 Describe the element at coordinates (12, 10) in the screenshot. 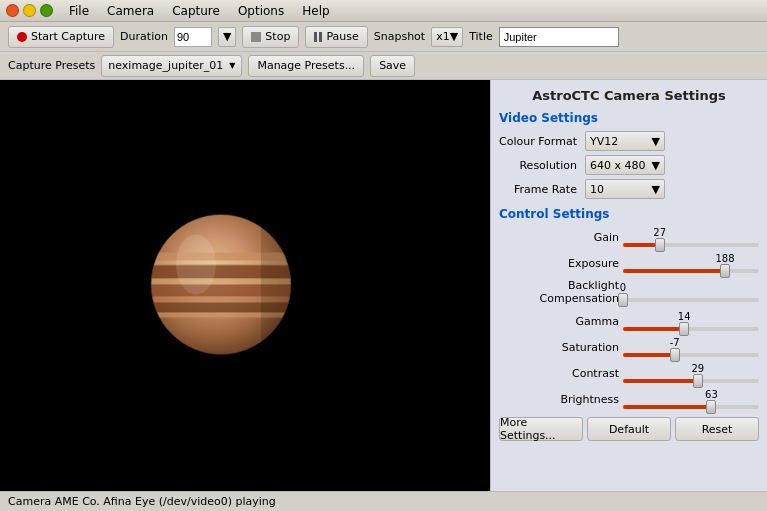

I see `close-button` at that location.